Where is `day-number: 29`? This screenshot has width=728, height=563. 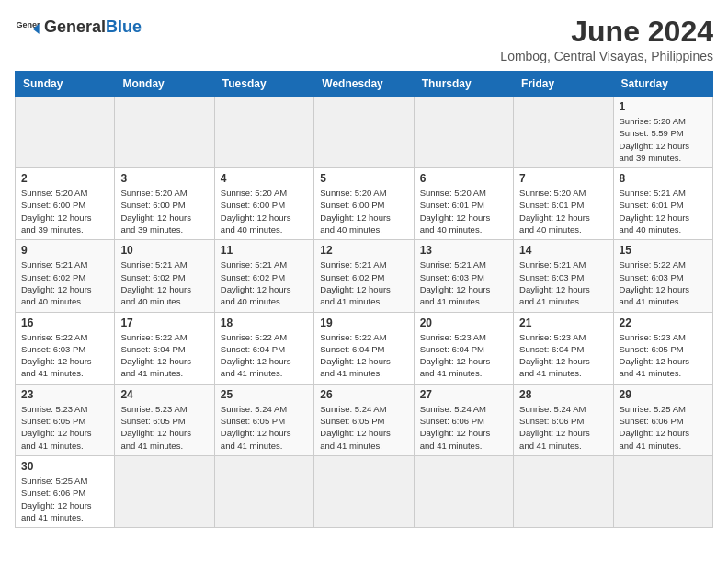
day-number: 29 is located at coordinates (664, 395).